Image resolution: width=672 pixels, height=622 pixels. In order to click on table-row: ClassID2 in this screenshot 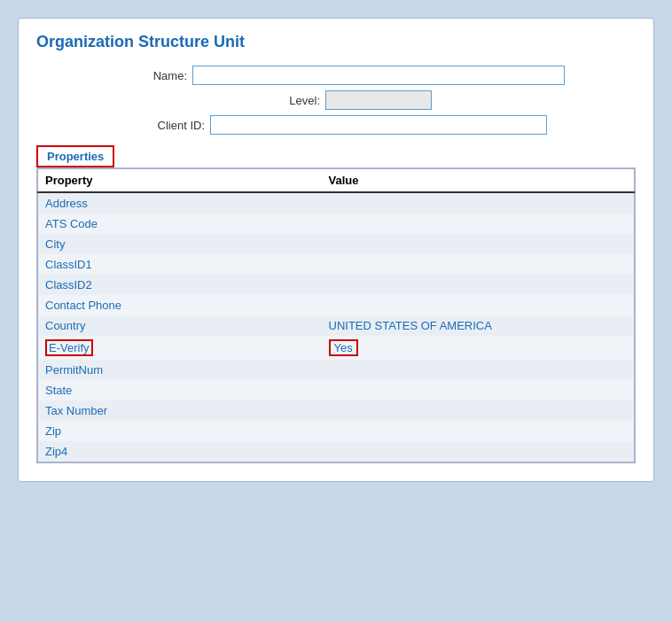, I will do `click(337, 285)`.